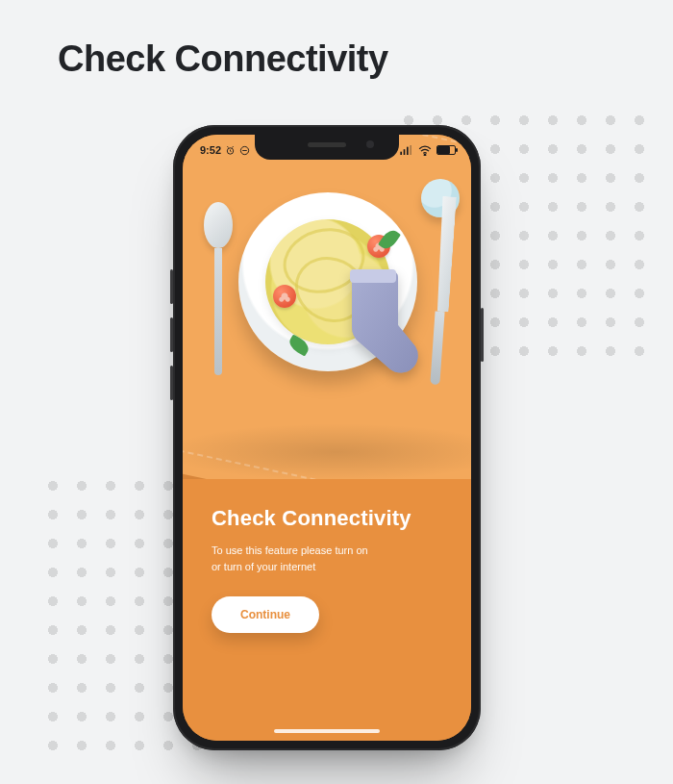 The width and height of the screenshot is (673, 784). What do you see at coordinates (303, 559) in the screenshot?
I see `screen-body: To use this feature please turn on or tu…` at bounding box center [303, 559].